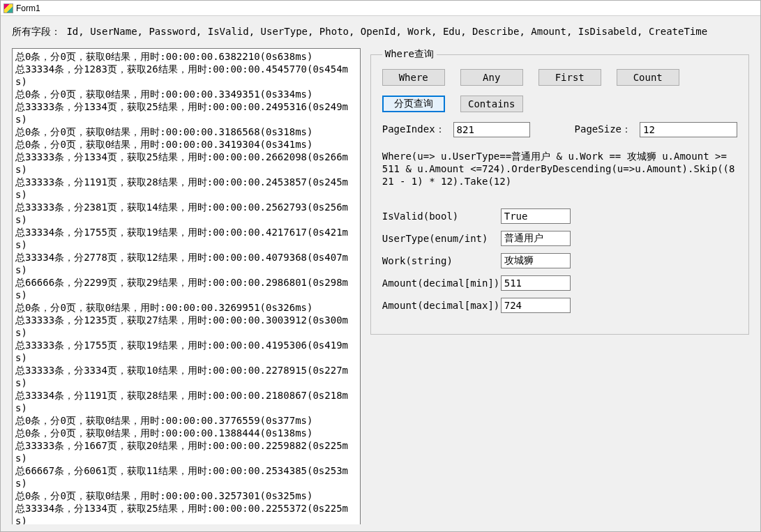  Describe the element at coordinates (442, 216) in the screenshot. I see `isvalid-label: IsValid(bool)` at that location.